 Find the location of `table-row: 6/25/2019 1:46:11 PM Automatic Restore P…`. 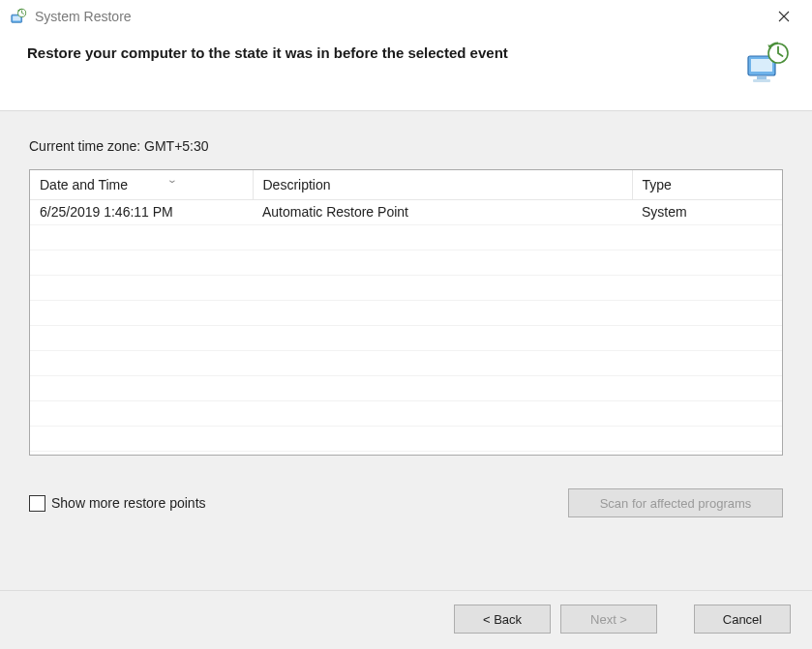

table-row: 6/25/2019 1:46:11 PM Automatic Restore P… is located at coordinates (406, 212).